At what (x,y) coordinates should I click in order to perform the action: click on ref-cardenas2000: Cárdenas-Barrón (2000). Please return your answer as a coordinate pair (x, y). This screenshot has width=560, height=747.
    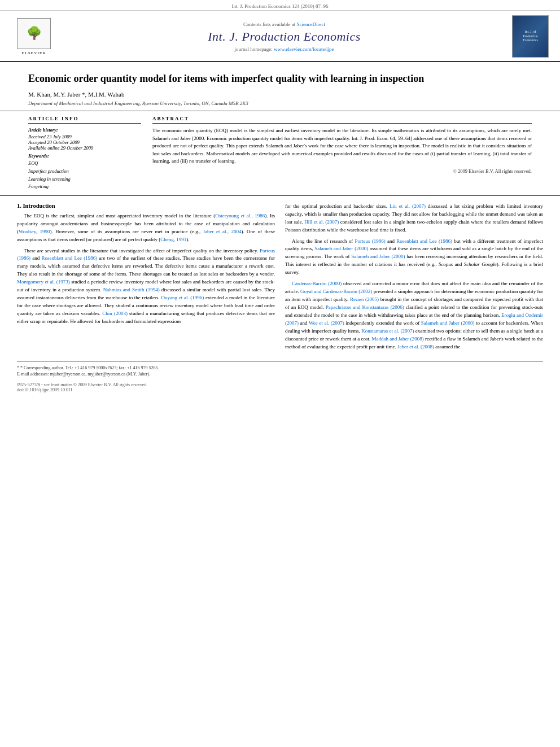
    Looking at the image, I should click on (317, 283).